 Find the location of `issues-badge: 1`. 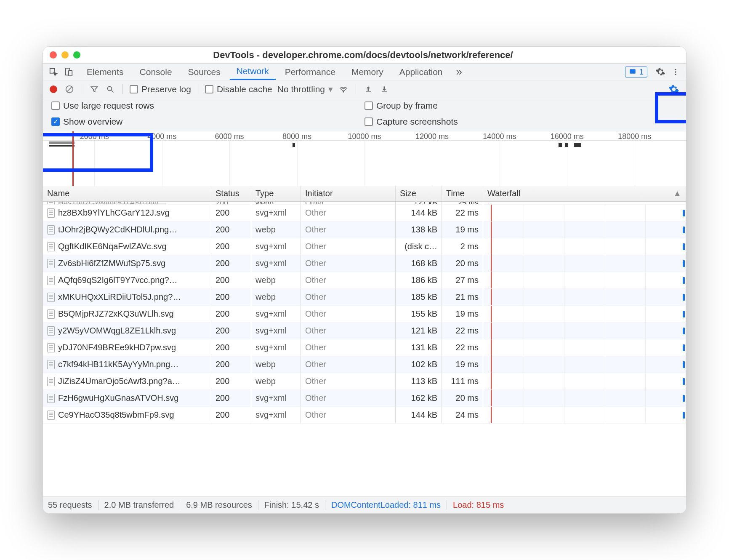

issues-badge: 1 is located at coordinates (636, 72).